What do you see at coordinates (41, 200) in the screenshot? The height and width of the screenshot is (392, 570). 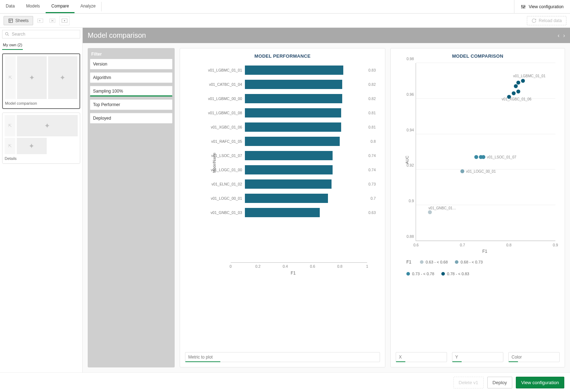 I see `sheets-sidebar: Search My own (2) ⇱ ✦ ✦ Model comparison…` at bounding box center [41, 200].